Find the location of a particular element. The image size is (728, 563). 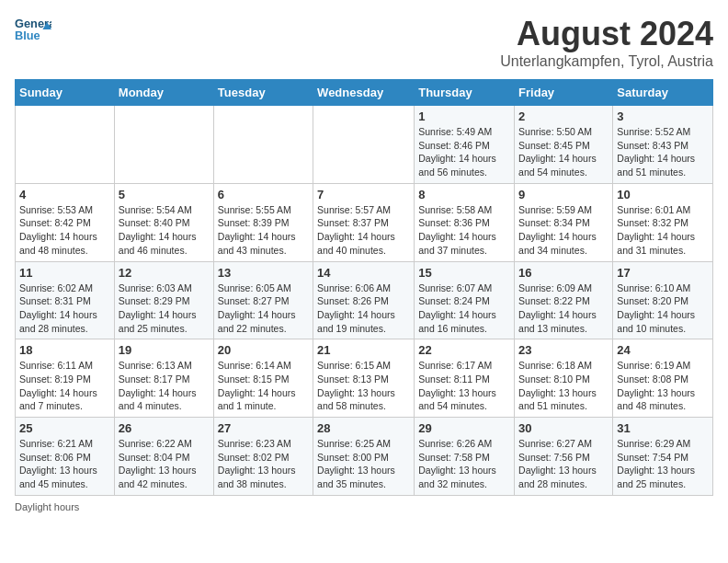

calendar-cell: 24Sunrise: 6:19 AM Sunset: 8:08 PM Dayli… is located at coordinates (664, 379).